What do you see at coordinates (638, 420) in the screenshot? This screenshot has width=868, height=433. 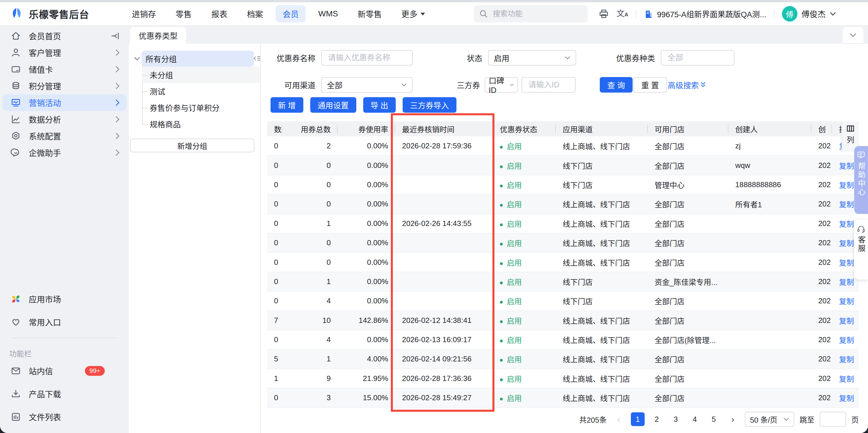 I see `page-button-1: 1` at bounding box center [638, 420].